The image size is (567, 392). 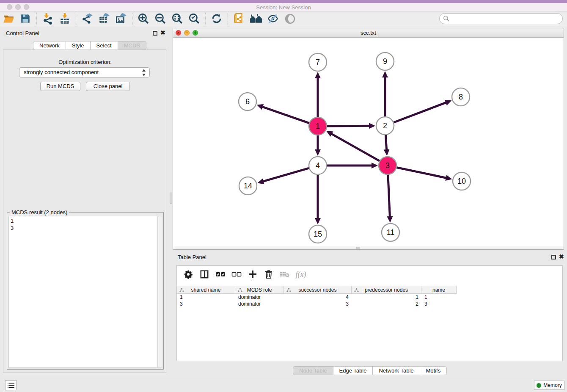 What do you see at coordinates (388, 166) in the screenshot?
I see `graph-node-label: 3` at bounding box center [388, 166].